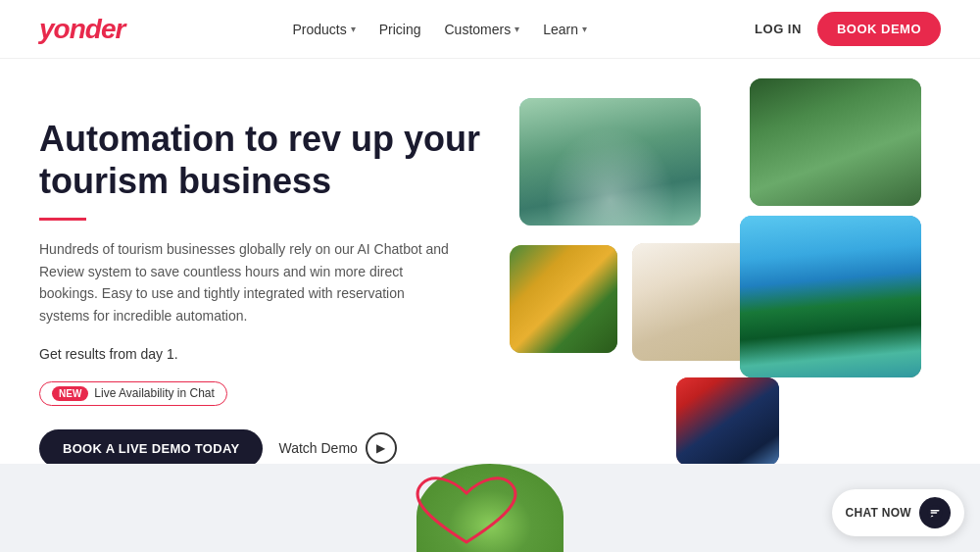 Image resolution: width=980 pixels, height=552 pixels. Describe the element at coordinates (155, 393) in the screenshot. I see `badge-text: Live Availability in Chat` at that location.